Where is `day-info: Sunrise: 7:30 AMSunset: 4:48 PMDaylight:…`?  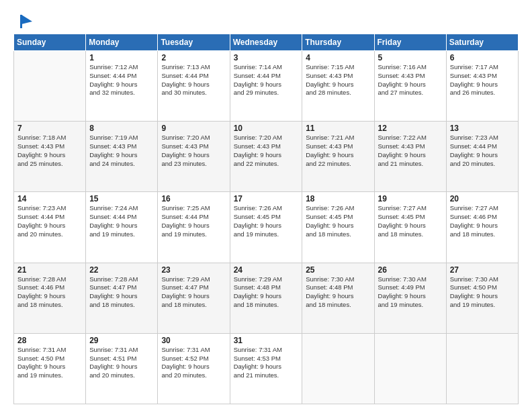
day-info: Sunrise: 7:30 AMSunset: 4:48 PMDaylight:… is located at coordinates (338, 293).